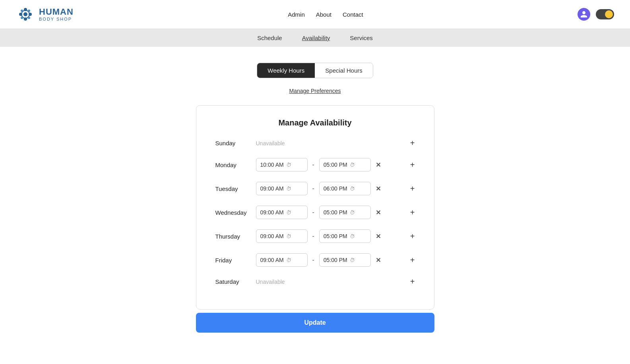  What do you see at coordinates (413, 260) in the screenshot?
I see `add-friday: +` at bounding box center [413, 260].